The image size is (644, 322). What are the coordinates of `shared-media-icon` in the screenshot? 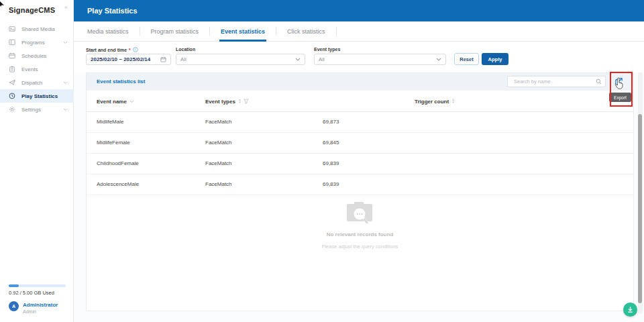 It's located at (12, 30).